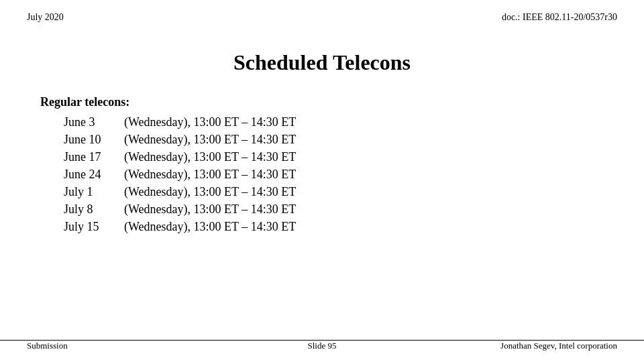 This screenshot has height=362, width=644. I want to click on telecon-item: July 1(Wednesday), 13:00 ET – 14:30 ET, so click(341, 192).